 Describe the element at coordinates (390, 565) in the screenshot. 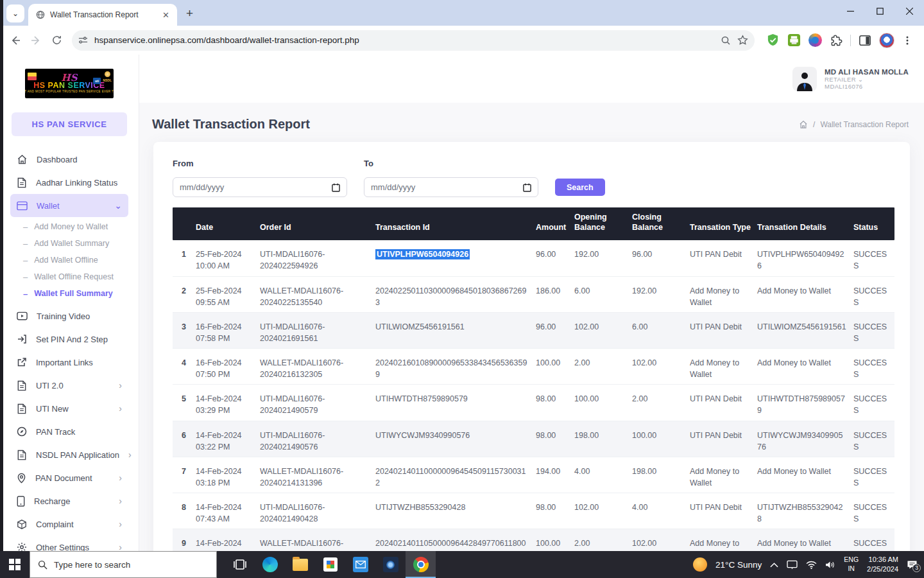

I see `taskbar-photos-app` at that location.